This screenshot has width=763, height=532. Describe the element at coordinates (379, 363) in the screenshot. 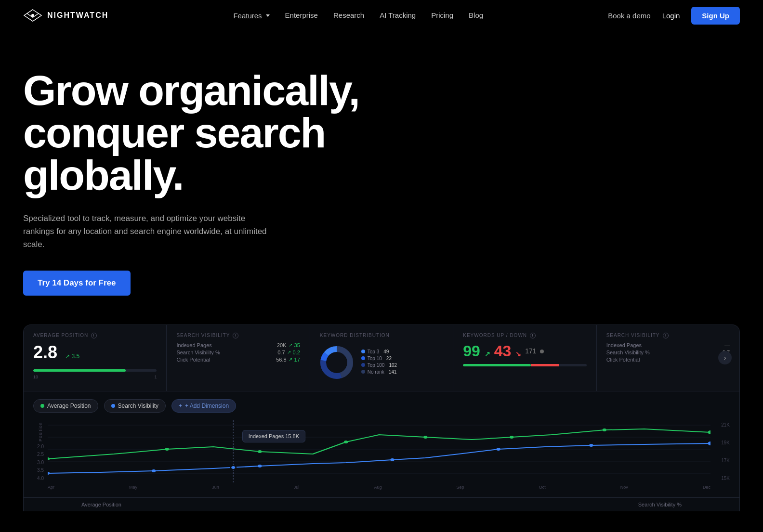

I see `donut-legend: Top 3 49 Top 10 22 Top 100 102` at that location.